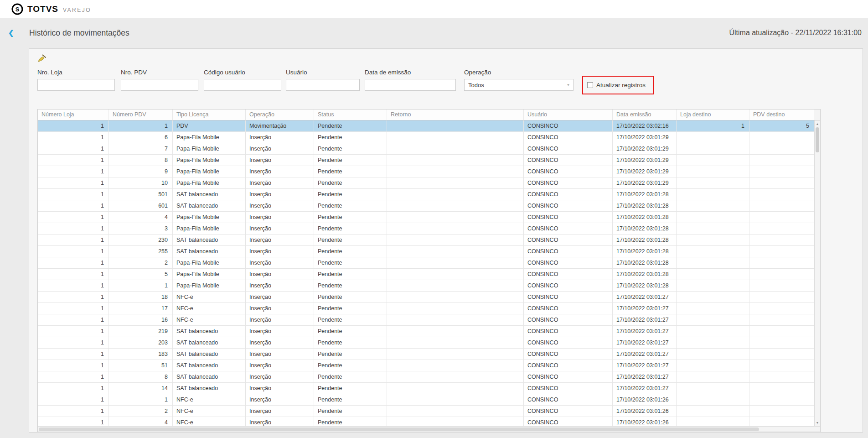 The image size is (868, 438). What do you see at coordinates (426, 263) in the screenshot?
I see `table-row: 12Papa-Fila MobileInserçãoPendenteCONSIN…` at bounding box center [426, 263].